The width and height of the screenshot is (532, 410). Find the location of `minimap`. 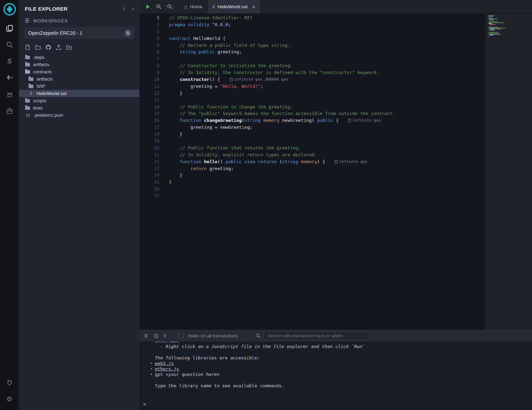

minimap is located at coordinates (508, 172).